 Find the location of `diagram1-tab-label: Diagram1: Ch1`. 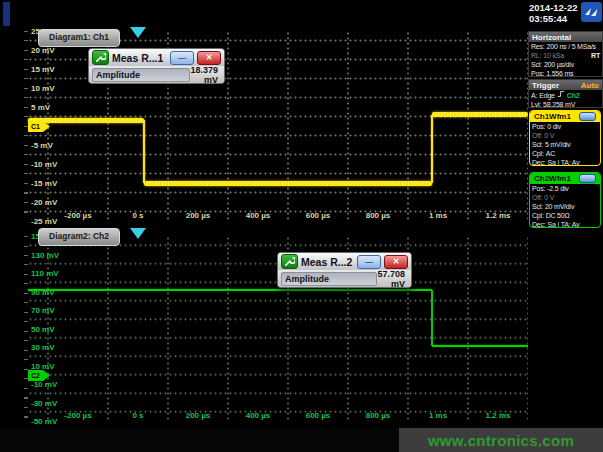

diagram1-tab-label: Diagram1: Ch1 is located at coordinates (79, 37).